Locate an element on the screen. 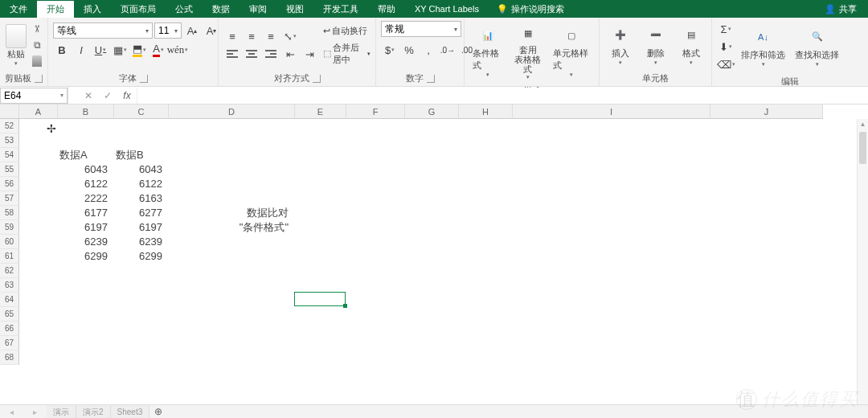 The image size is (868, 418). row-header-54: 54 is located at coordinates (10, 155).